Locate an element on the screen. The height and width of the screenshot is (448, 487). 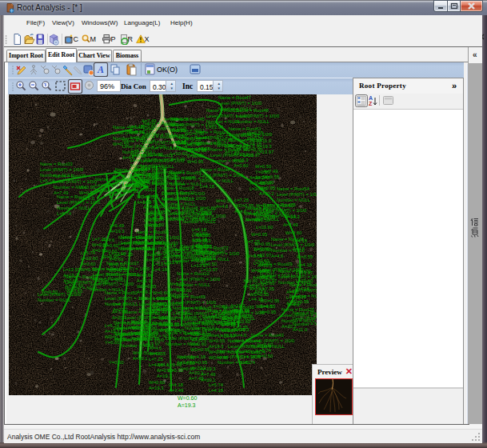
svg-text: Name = Root43 is located at coordinates (267, 335).